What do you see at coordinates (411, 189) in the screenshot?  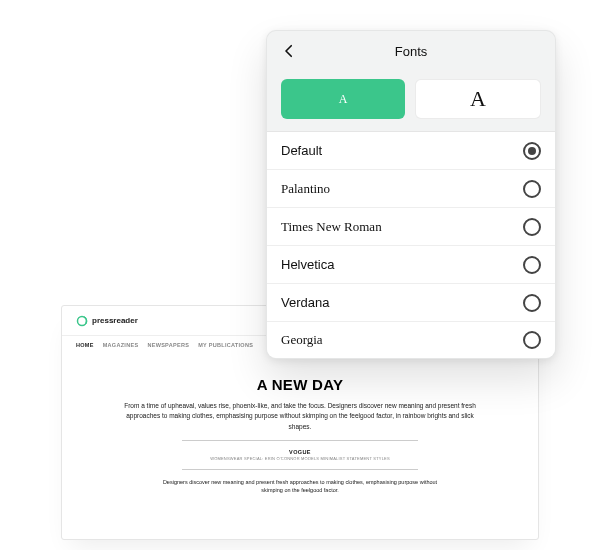 I see `font-option-palantino: Palantino` at bounding box center [411, 189].